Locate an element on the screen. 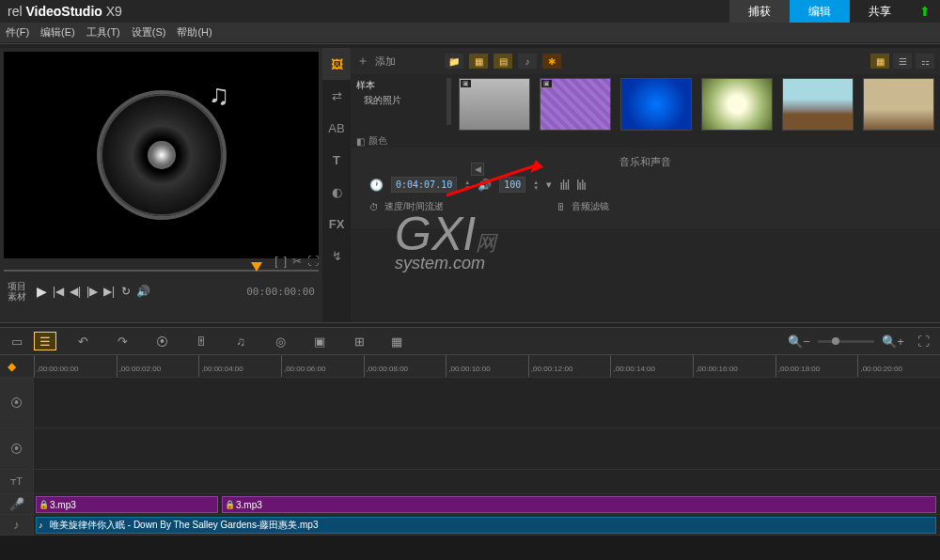  subtitle-button: ◎ is located at coordinates (280, 341).